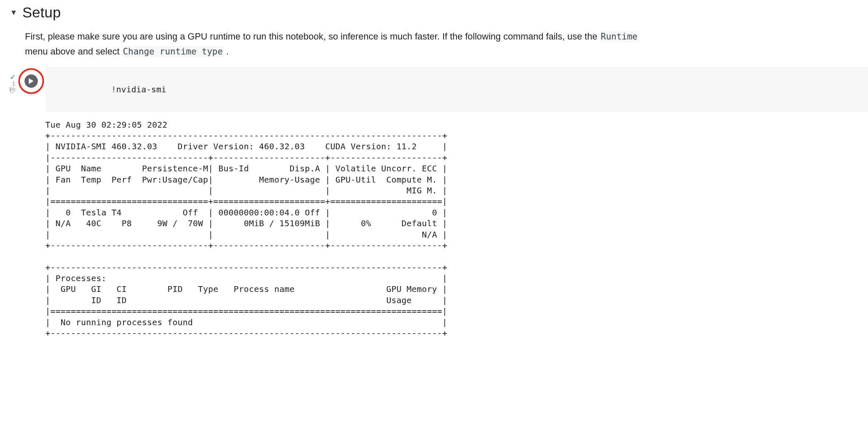 The image size is (868, 430). I want to click on markdown-cell: First, please make sure you are using a …, so click(324, 40).